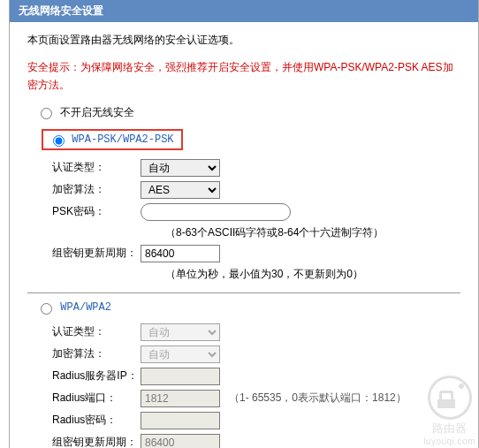 The height and width of the screenshot is (448, 479). What do you see at coordinates (96, 332) in the screenshot?
I see `label-auth-type-2: 认证类型：` at bounding box center [96, 332].